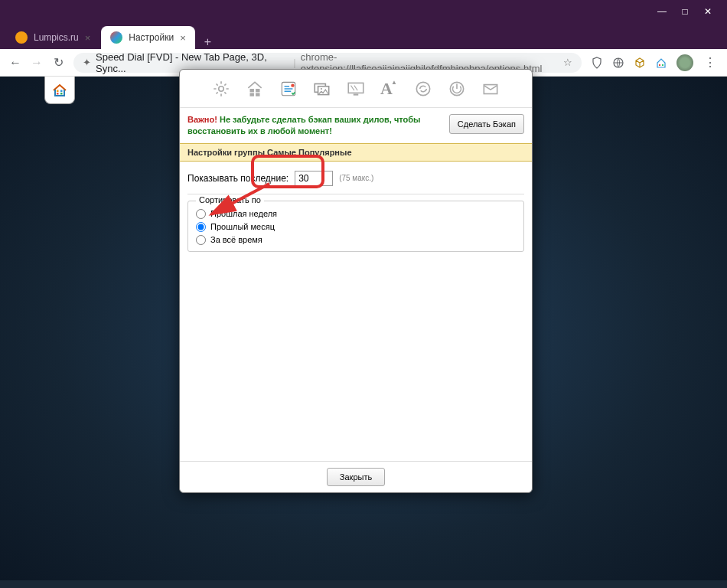 This screenshot has width=727, height=588. Describe the element at coordinates (200, 227) in the screenshot. I see `sort-radio-month` at that location.